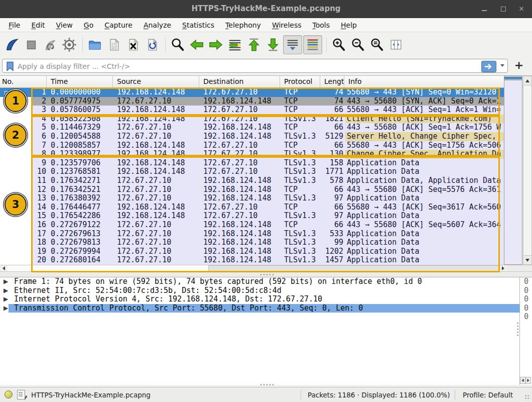  Describe the element at coordinates (252, 172) in the screenshot. I see `packet-row-10: 100.123768581192.168.124.148172.67.27.10…` at that location.